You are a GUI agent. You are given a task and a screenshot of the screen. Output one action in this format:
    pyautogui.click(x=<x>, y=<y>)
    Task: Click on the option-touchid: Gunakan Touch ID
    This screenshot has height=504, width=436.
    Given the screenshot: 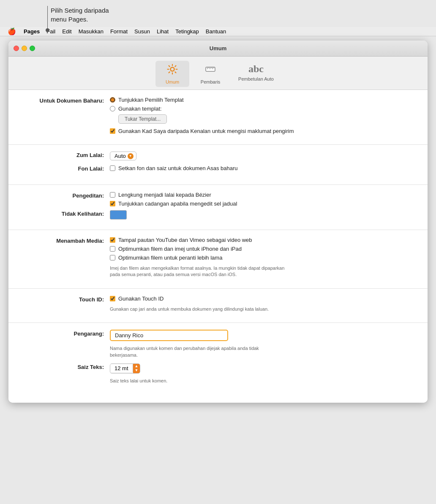 What is the action you would take?
    pyautogui.click(x=260, y=299)
    